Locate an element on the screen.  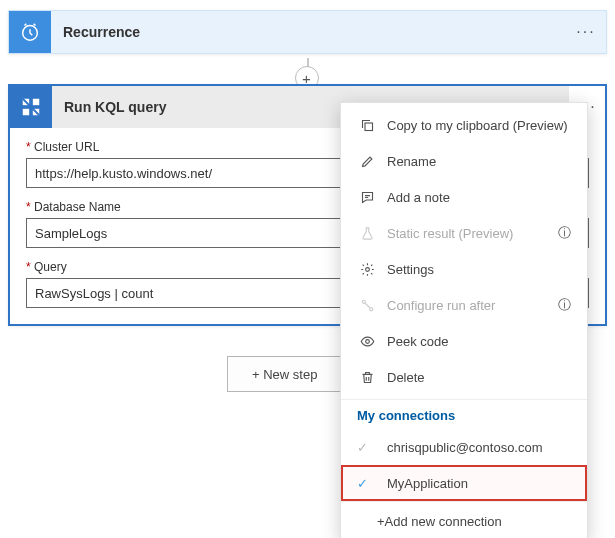
gear-icon is located at coordinates (367, 270).